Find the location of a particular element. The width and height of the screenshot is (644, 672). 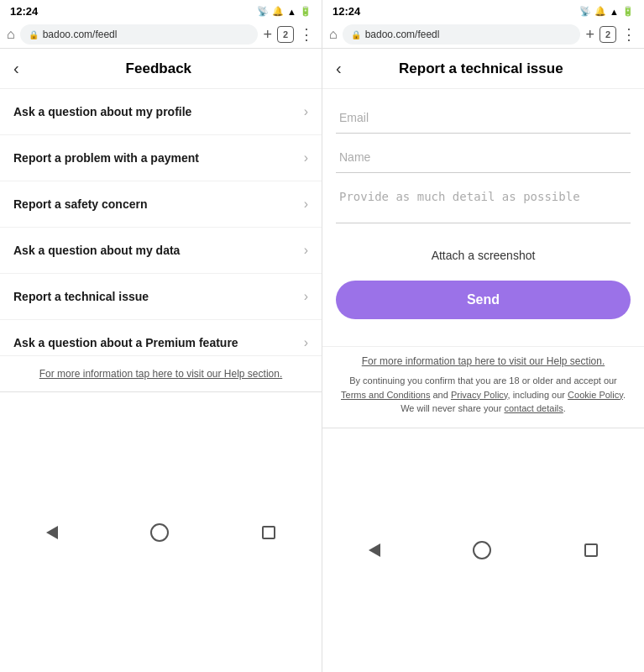

page-title-right: Report a technical issue is located at coordinates (481, 69).